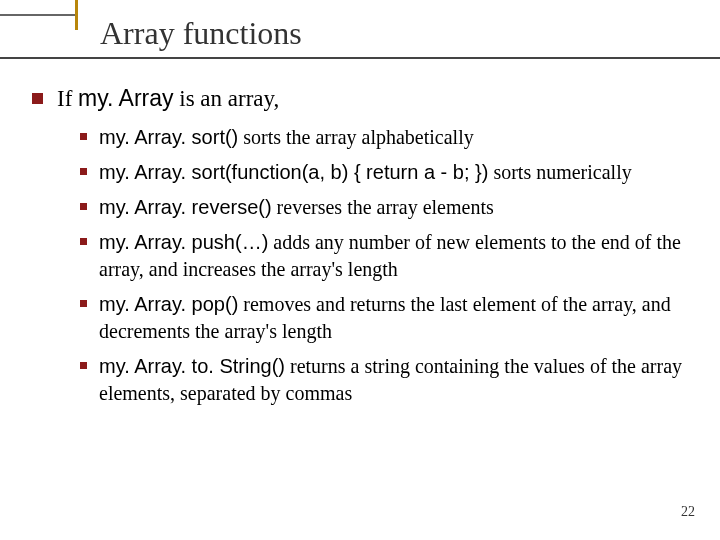  Describe the element at coordinates (385, 172) in the screenshot. I see `list-item: my. Array. sort(function(a, b) { return …` at that location.